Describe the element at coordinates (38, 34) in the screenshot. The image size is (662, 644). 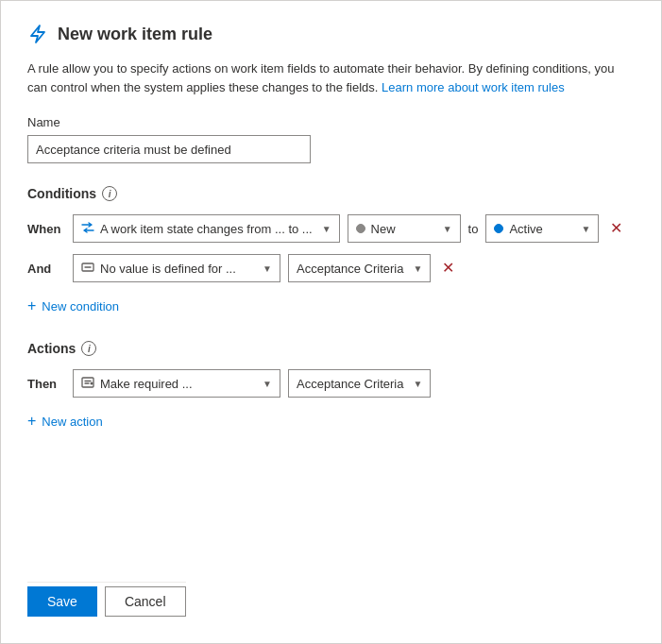
I see `lightning-icon` at that location.